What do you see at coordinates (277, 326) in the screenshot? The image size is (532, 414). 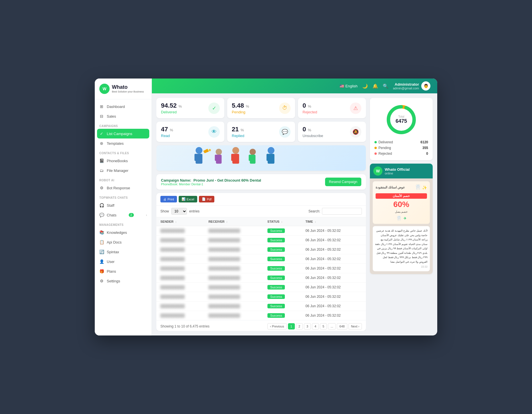 I see `prev-page-button: ‹ Previous` at bounding box center [277, 326].